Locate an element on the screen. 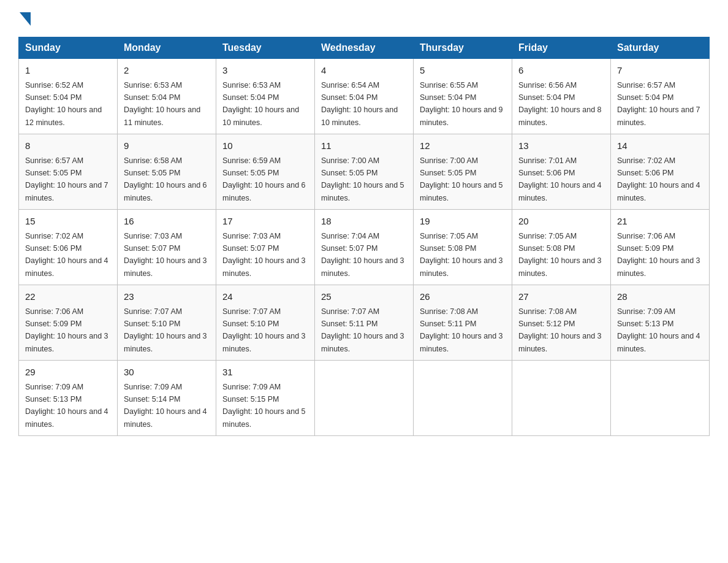 The width and height of the screenshot is (728, 563). logo-arrow-icon is located at coordinates (25, 19).